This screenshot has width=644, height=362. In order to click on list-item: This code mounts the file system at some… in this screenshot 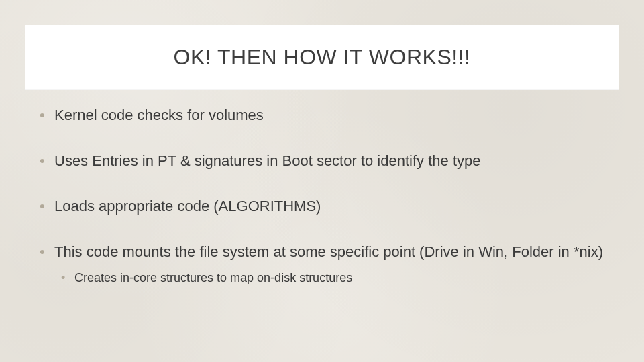, I will do `click(322, 264)`.